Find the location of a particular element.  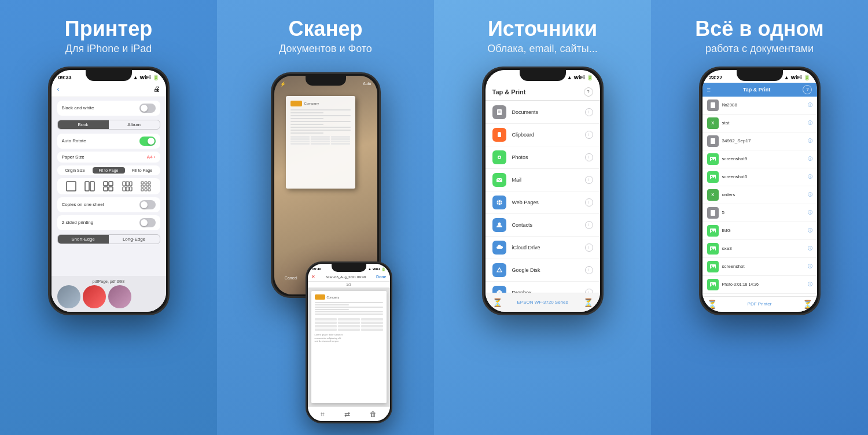

source-item-photos: Photos i is located at coordinates (543, 157).